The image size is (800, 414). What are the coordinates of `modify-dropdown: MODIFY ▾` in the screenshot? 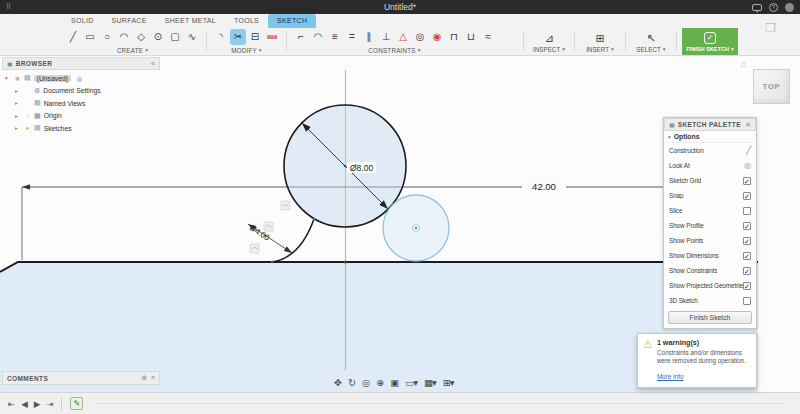 It's located at (246, 50).